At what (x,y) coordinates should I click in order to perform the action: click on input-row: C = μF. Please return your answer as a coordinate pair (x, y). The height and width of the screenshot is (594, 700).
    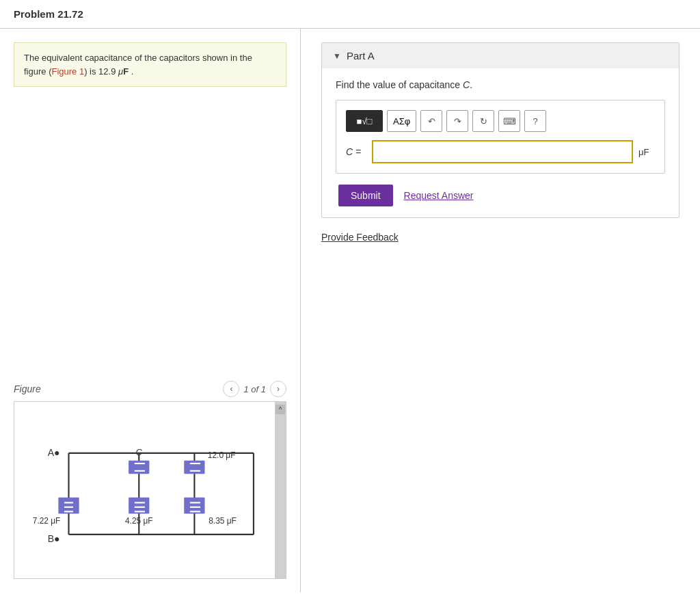
    Looking at the image, I should click on (500, 152).